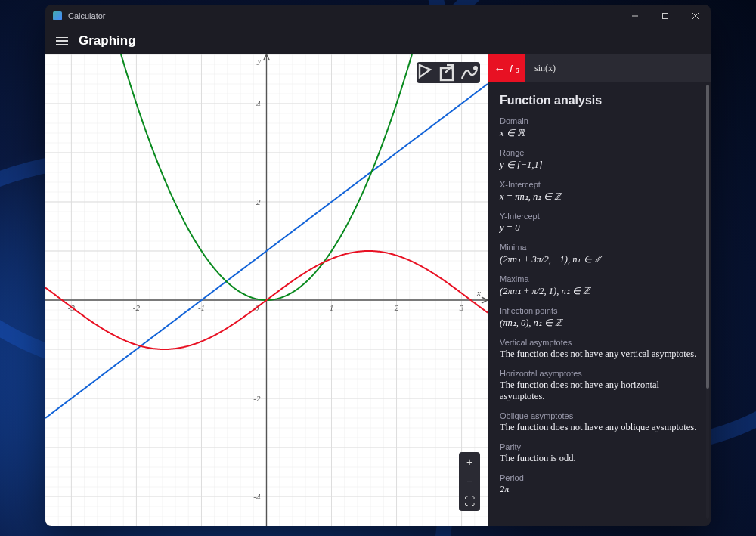 Image resolution: width=756 pixels, height=536 pixels. What do you see at coordinates (469, 73) in the screenshot?
I see `graph-options-button` at bounding box center [469, 73].